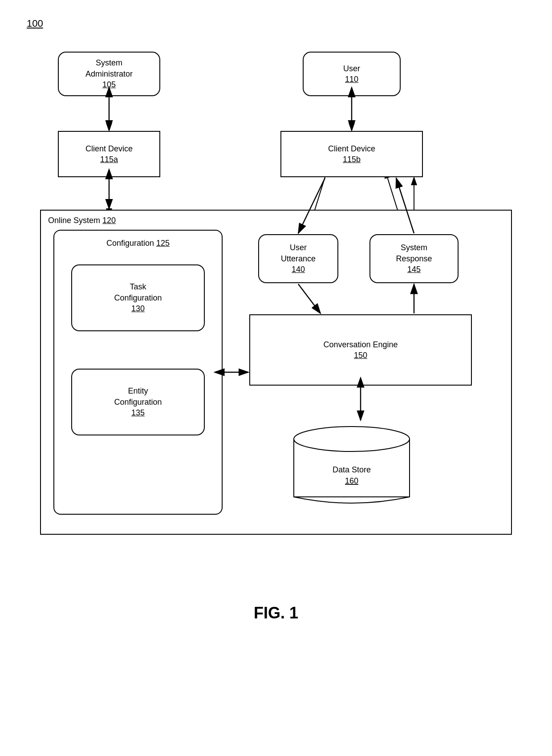 The width and height of the screenshot is (552, 756). What do you see at coordinates (352, 470) in the screenshot?
I see `svg-text: Data Store` at bounding box center [352, 470].